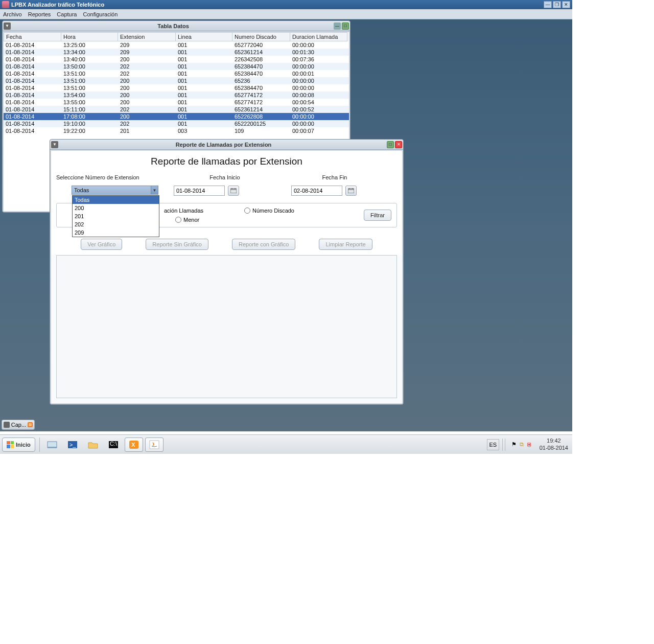  What do you see at coordinates (176, 74) in the screenshot?
I see `table-row: 01-08-201413:51:0020200165238447000:00:0…` at bounding box center [176, 74].